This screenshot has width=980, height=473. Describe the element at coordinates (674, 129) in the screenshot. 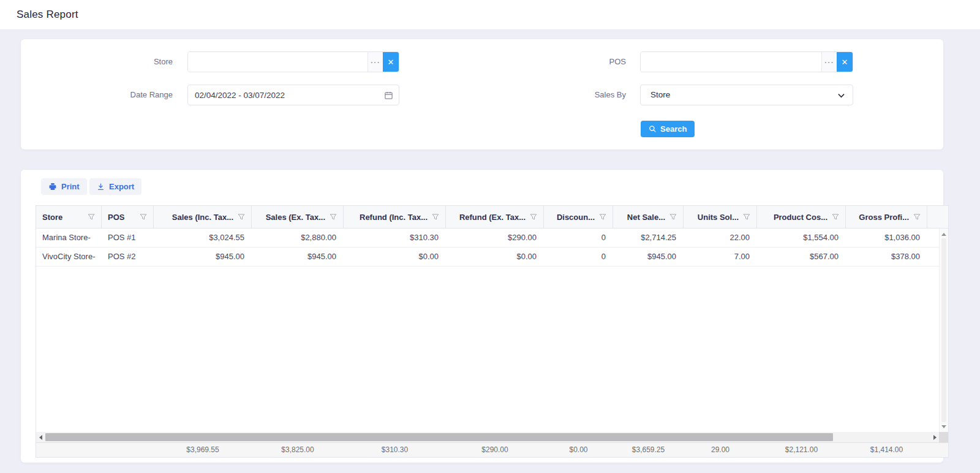

I see `search-button-label: Search` at that location.